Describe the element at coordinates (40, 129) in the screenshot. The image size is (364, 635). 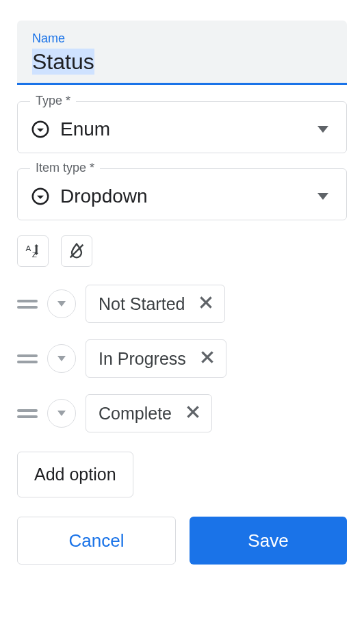
I see `enum-type-icon` at that location.